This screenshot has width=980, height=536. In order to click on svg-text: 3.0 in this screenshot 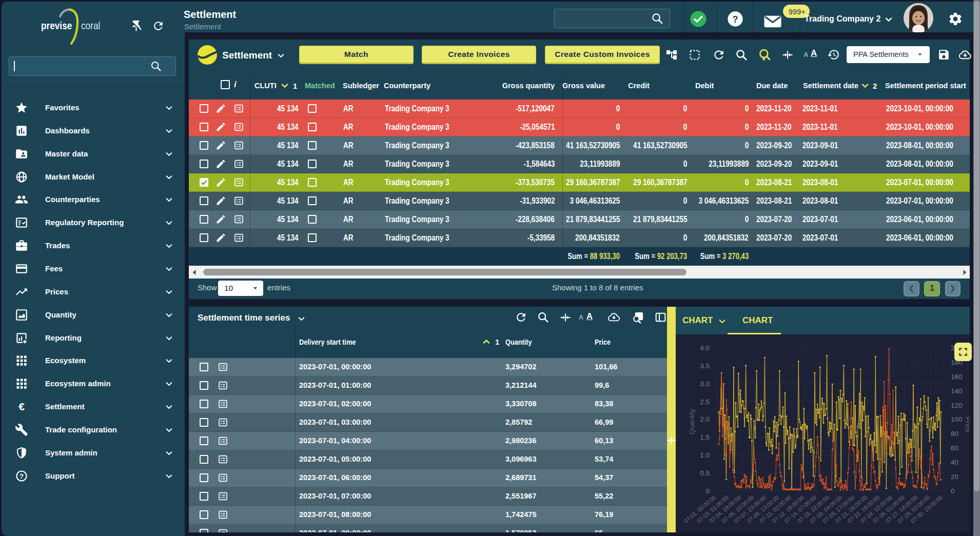, I will do `click(705, 384)`.